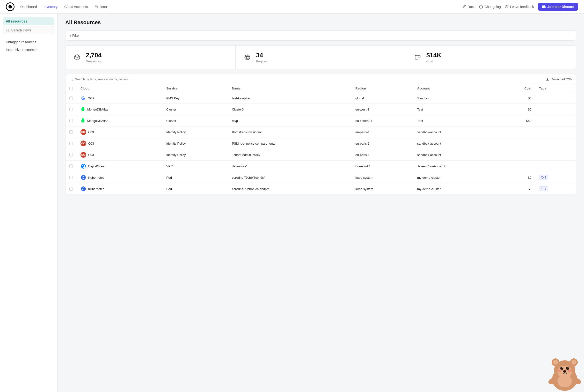  I want to click on download-csv-button: Download CSV, so click(559, 79).